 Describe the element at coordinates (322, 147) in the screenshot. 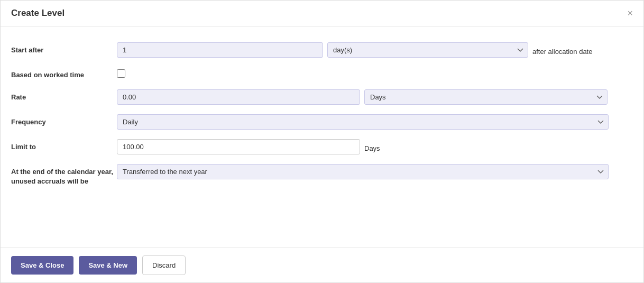

I see `limit-to-row: Limit to Days` at that location.